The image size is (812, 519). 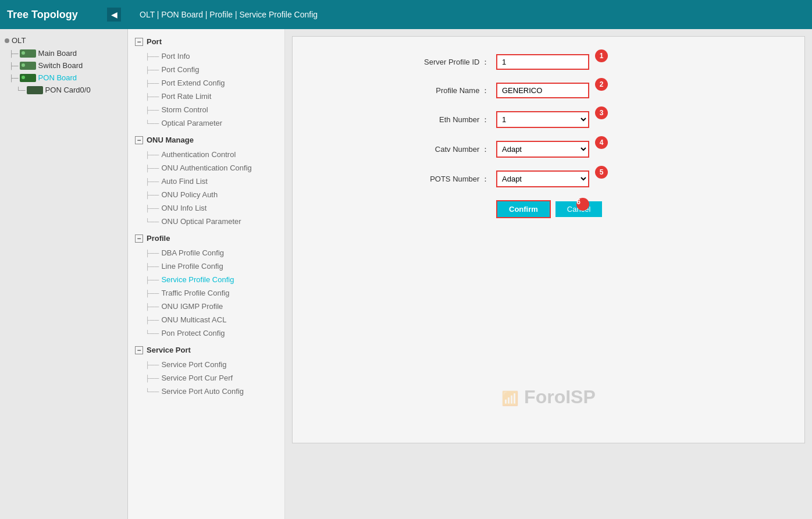 I want to click on sidebar-item-label: Main Board, so click(x=58, y=54).